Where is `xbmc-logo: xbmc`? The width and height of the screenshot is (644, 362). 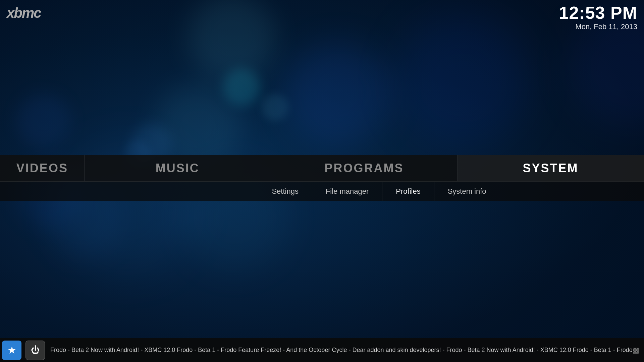
xbmc-logo: xbmc is located at coordinates (24, 13).